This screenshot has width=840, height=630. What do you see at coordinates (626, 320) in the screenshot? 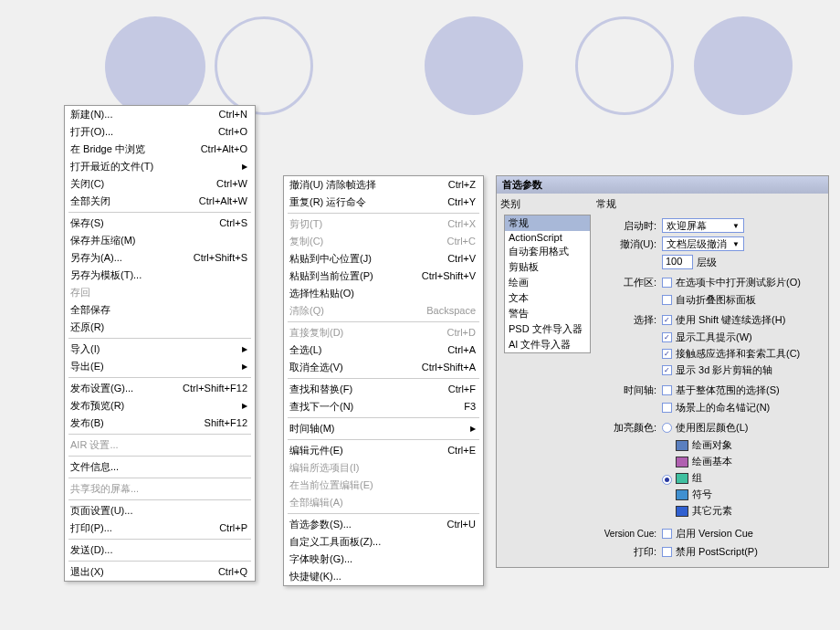
I see `select-label: 选择:` at bounding box center [626, 320].